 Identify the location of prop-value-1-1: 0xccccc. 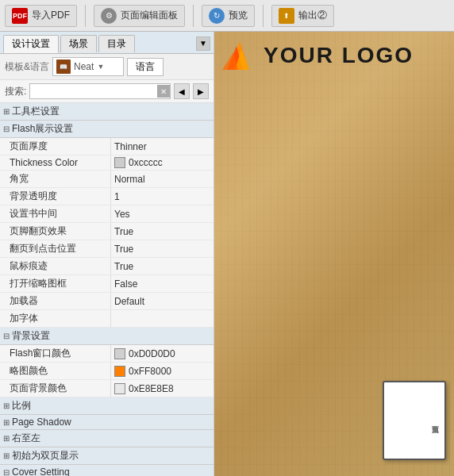
(162, 163).